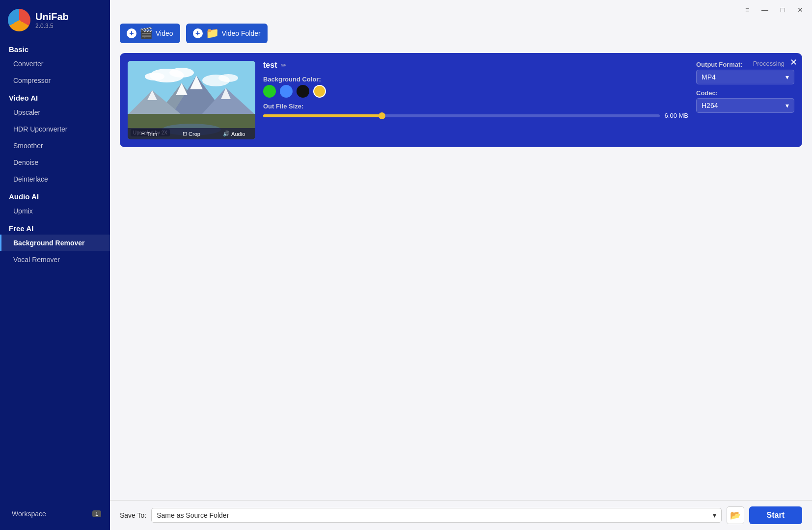 This screenshot has height=530, width=812. I want to click on start-button: Start, so click(776, 515).